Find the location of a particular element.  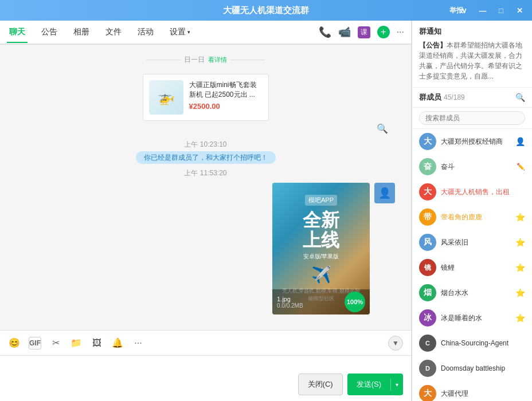

member-avatar: 带 is located at coordinates (428, 217).